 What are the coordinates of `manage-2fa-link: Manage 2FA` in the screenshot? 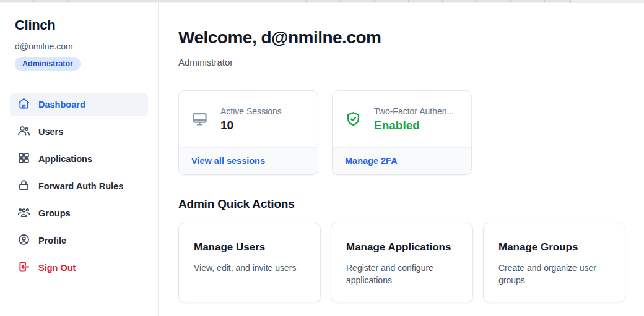 It's located at (372, 161).